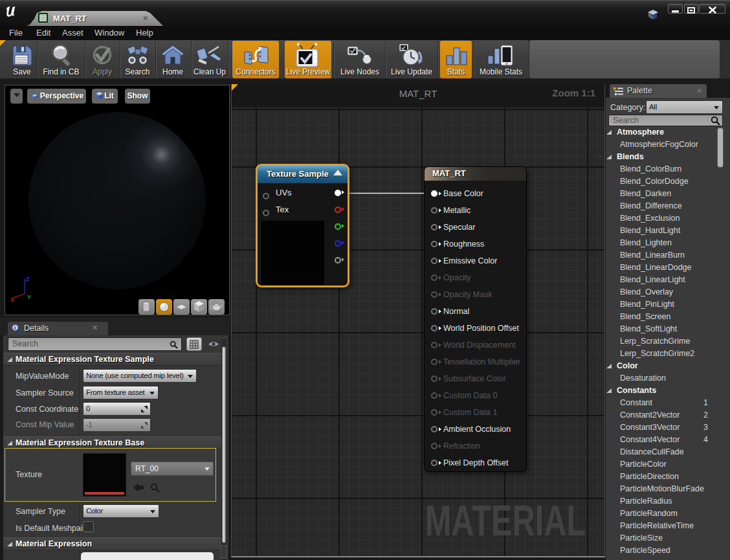  Describe the element at coordinates (12, 300) in the screenshot. I see `svg-text: X` at that location.